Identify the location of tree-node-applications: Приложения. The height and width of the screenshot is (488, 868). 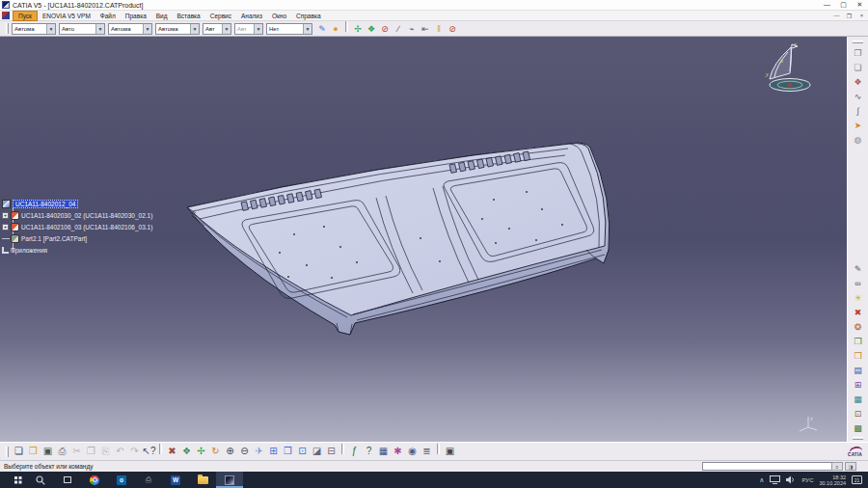
(77, 250).